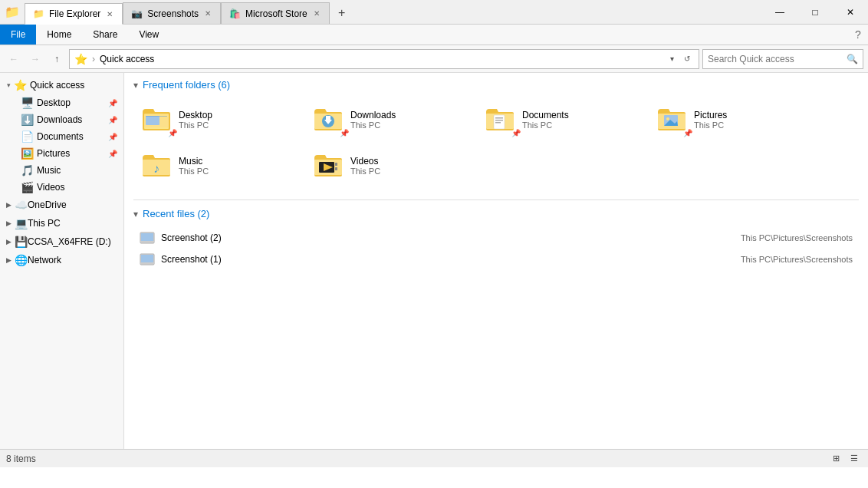 This screenshot has height=488, width=868. Describe the element at coordinates (61, 260) in the screenshot. I see `sidebar-group-network: ▶ 🌐 Network` at that location.